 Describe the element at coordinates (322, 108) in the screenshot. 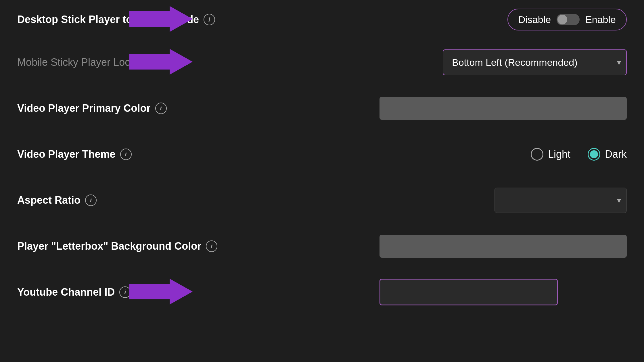

I see `video-player-color-row: Video Player Primary Color i` at that location.